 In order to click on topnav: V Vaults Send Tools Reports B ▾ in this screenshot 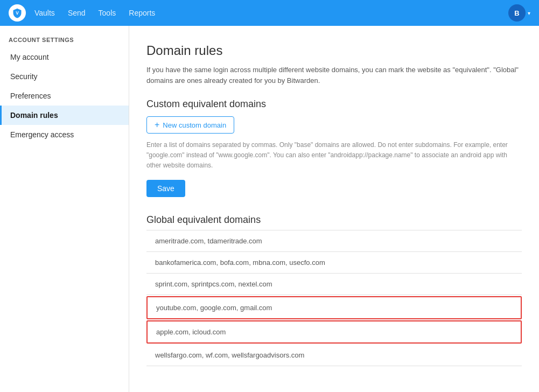, I will do `click(269, 13)`.